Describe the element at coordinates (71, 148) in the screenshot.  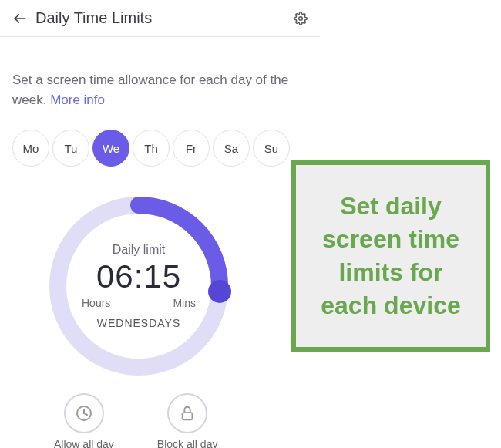
I see `day-tu: Tu` at that location.